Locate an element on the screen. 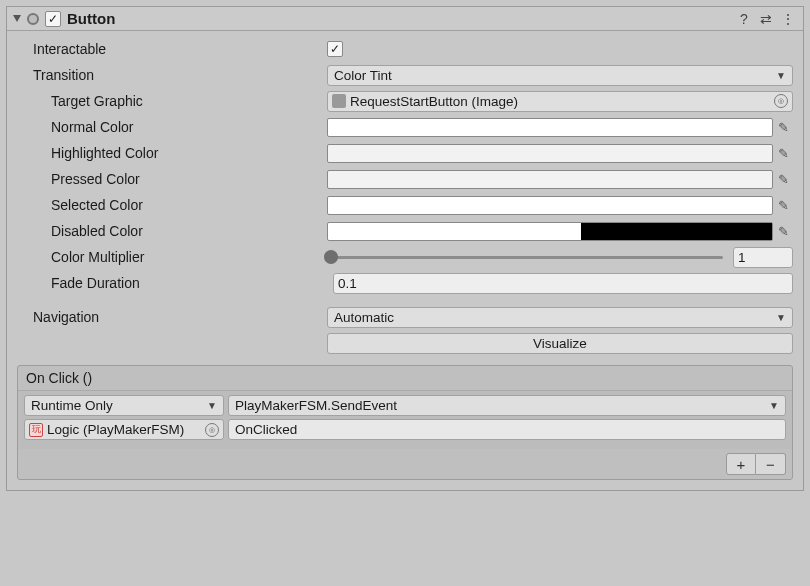 This screenshot has height=586, width=810. event-footer: + − is located at coordinates (405, 464).